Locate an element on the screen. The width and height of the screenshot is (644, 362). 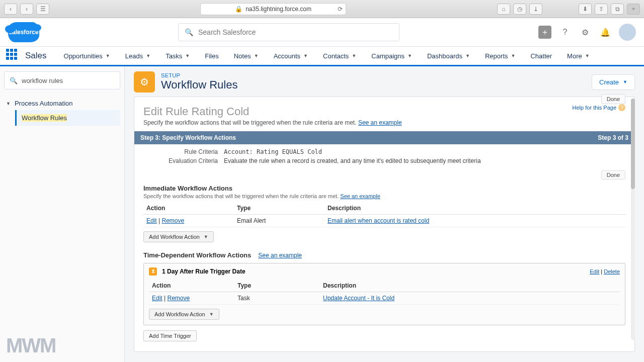
edit-trigger-link: Edit is located at coordinates (595, 272).